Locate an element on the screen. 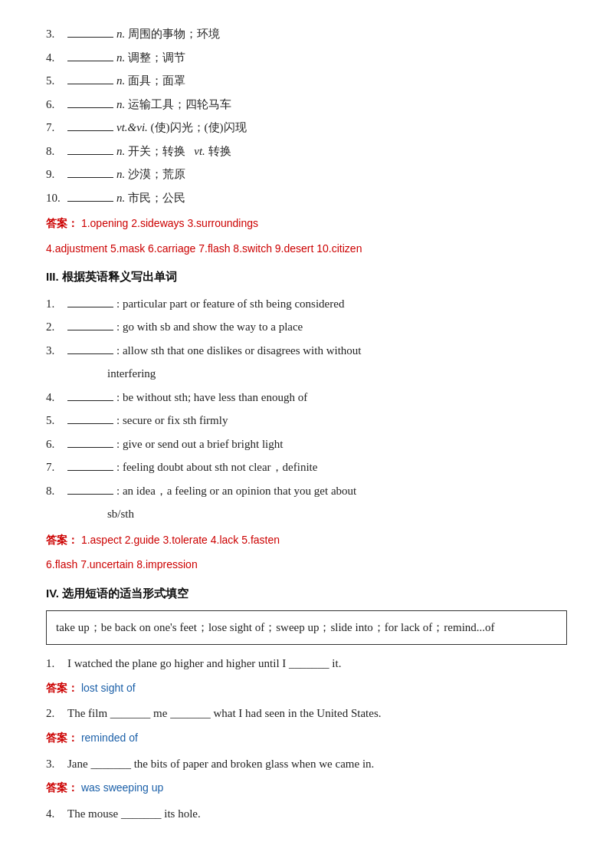  item-text-6: n. 运输工具；四轮马车 is located at coordinates (317, 104).